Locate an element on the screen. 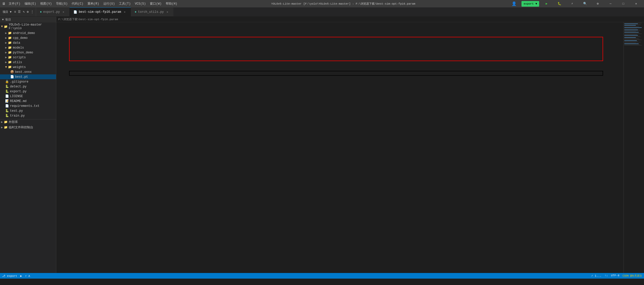 The width and height of the screenshot is (644, 285). folder-label-py: python_demo is located at coordinates (23, 53).